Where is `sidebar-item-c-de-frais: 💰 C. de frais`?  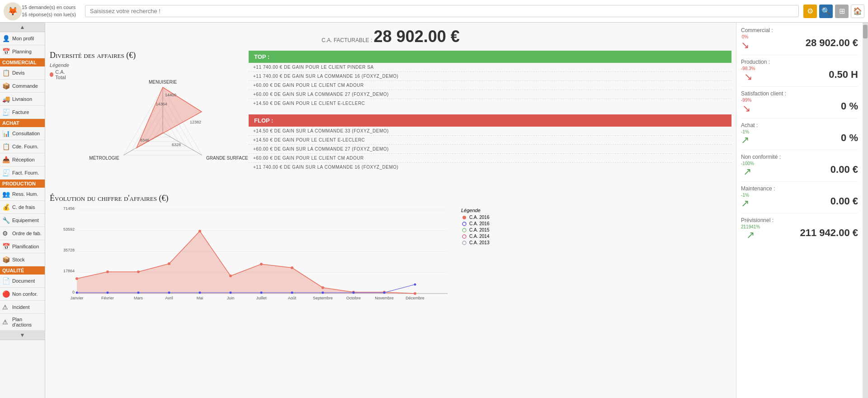
sidebar-item-c-de-frais: 💰 C. de frais is located at coordinates (23, 207).